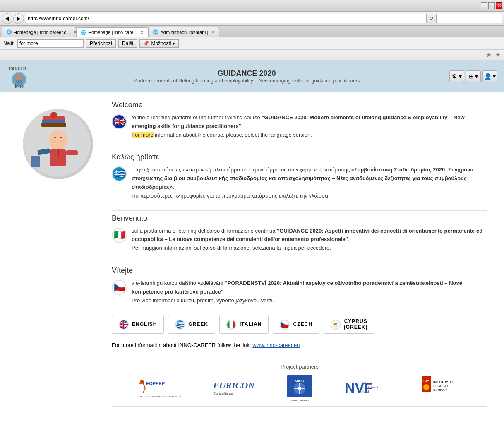 The height and width of the screenshot is (424, 504). Describe the element at coordinates (336, 325) in the screenshot. I see `flag-cyprus` at that location.